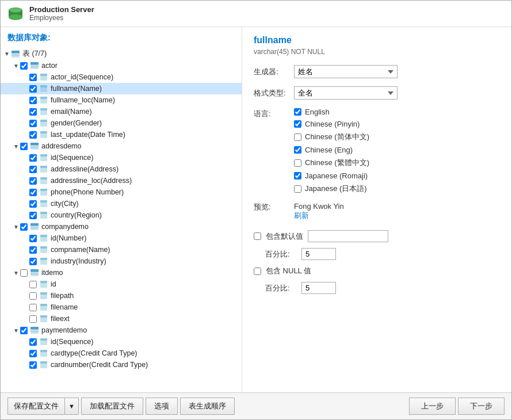  Describe the element at coordinates (33, 319) in the screenshot. I see `tree-checkbox-it_fileext` at that location.